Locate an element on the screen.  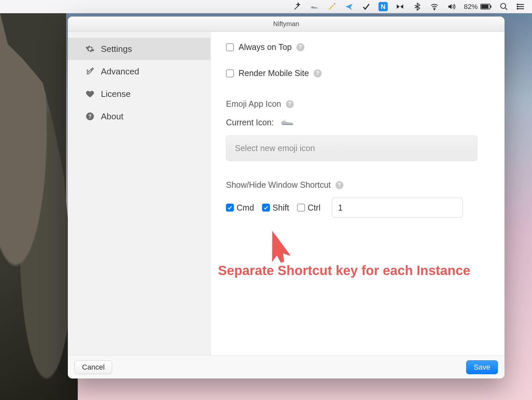
sidebar-item-label: License is located at coordinates (116, 94).